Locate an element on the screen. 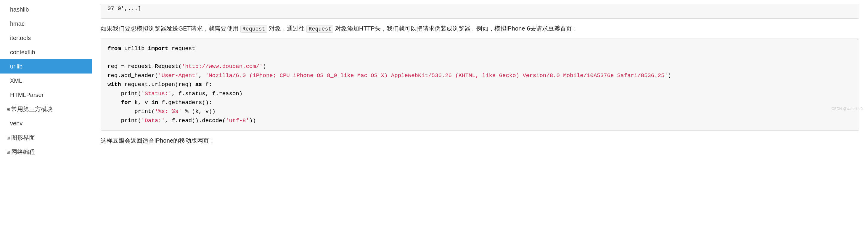 The height and width of the screenshot is (233, 868). text: 对象添加HTTP头，我们就可以把请求伪装成浏览器。例如，模拟iPhone 6去请… is located at coordinates (457, 28).